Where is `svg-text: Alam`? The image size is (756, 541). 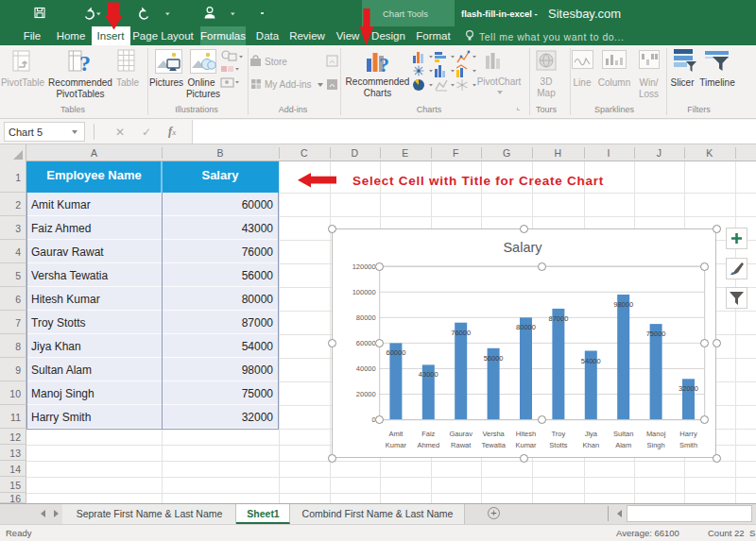 svg-text: Alam is located at coordinates (624, 446).